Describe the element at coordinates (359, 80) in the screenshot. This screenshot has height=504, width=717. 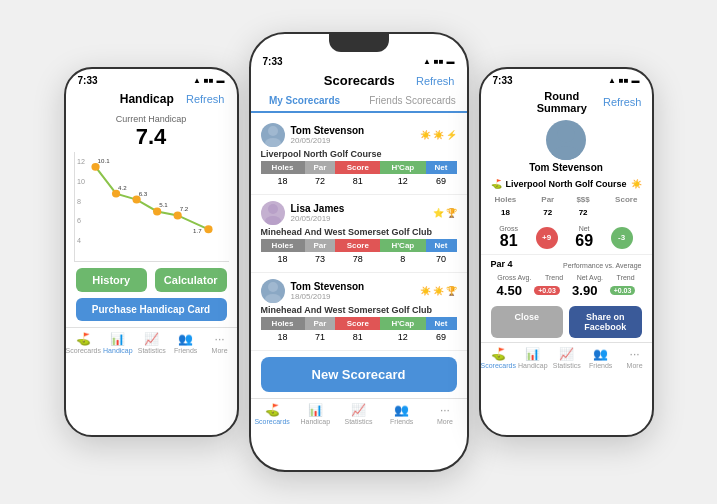
I see `scorecards-header: Scorecards Refresh` at that location.